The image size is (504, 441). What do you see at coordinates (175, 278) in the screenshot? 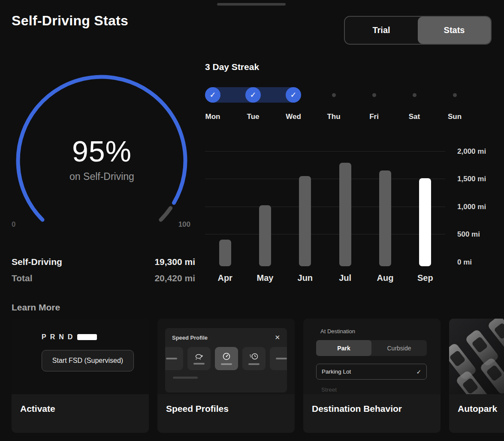
I see `stat-value: 20,420 mi` at bounding box center [175, 278].